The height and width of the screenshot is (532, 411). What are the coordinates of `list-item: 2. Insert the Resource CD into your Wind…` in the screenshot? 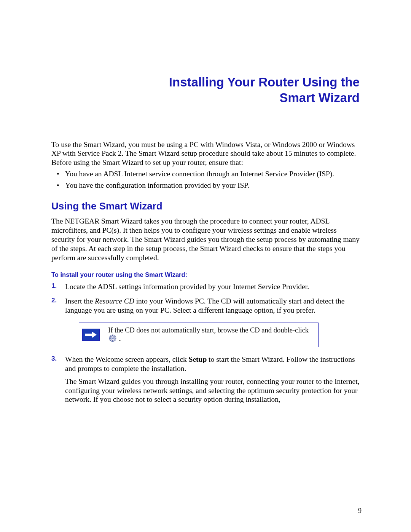 It's located at (206, 322).